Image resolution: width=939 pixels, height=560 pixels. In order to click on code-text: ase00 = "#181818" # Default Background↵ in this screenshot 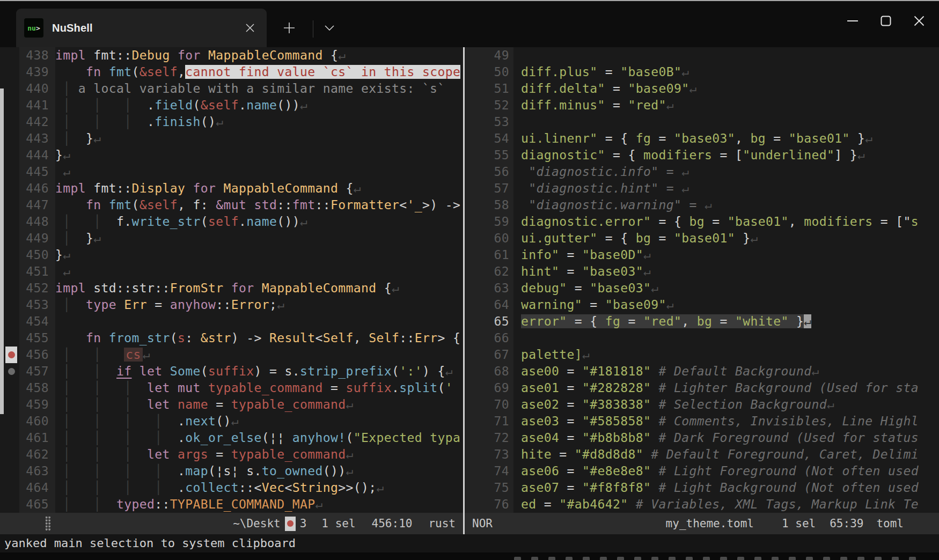, I will do `click(730, 371)`.